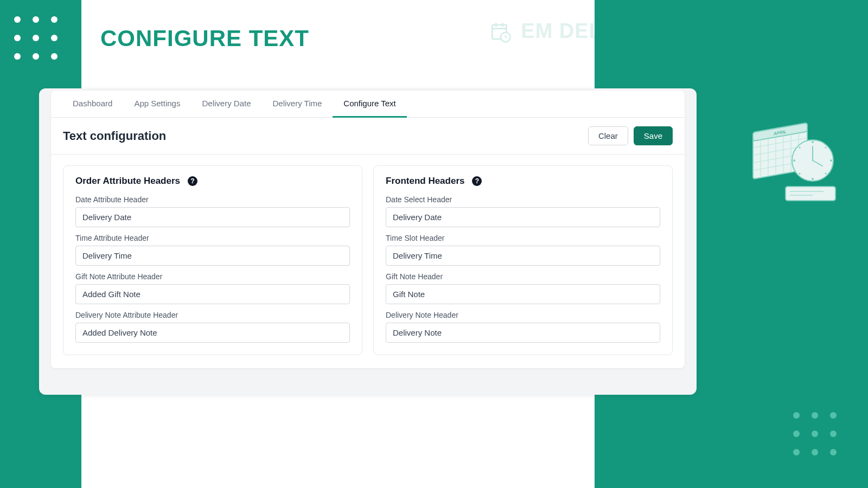  Describe the element at coordinates (523, 315) in the screenshot. I see `field-label: Delivery Note Header` at that location.